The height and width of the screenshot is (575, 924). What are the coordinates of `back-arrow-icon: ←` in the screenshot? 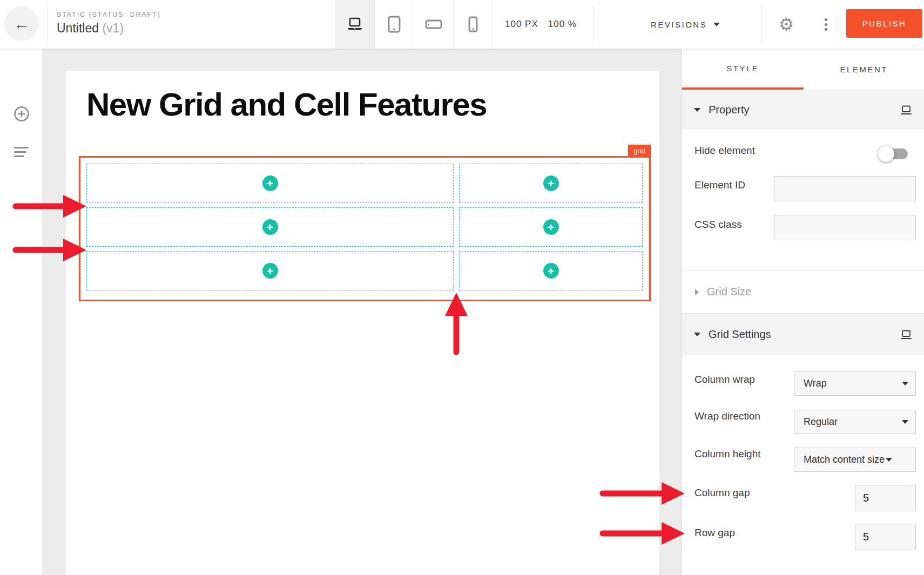 It's located at (22, 24).